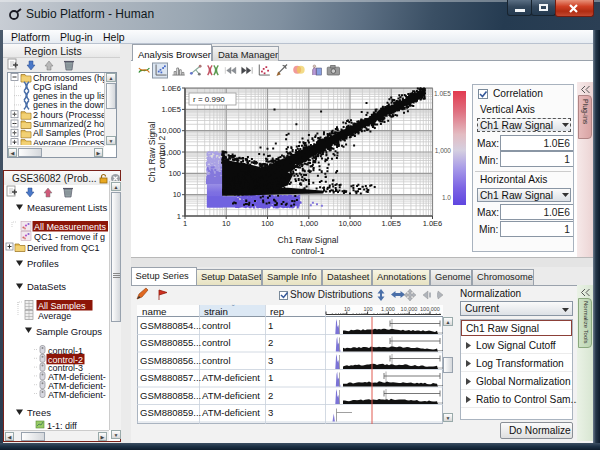 This screenshot has width=600, height=450. I want to click on svg-text: control-1, so click(308, 251).